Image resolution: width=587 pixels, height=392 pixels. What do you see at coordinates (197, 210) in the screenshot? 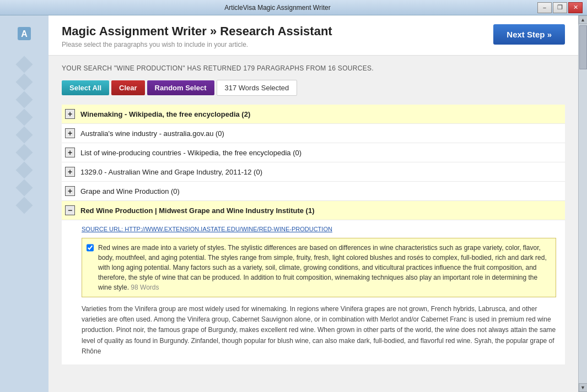
I see `source-label-6: Red Wine Production | Midwest Grape and …` at bounding box center [197, 210].